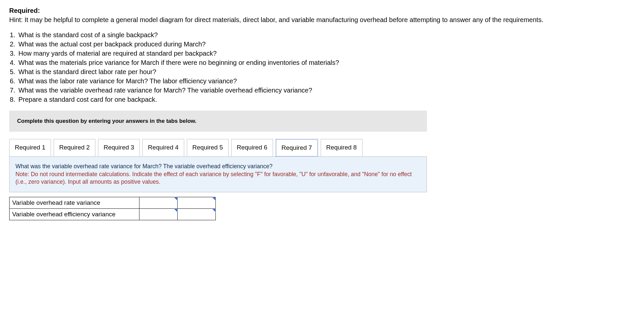 This screenshot has height=322, width=644. What do you see at coordinates (74, 214) in the screenshot?
I see `row-label: Variable overhead efficiency variance` at bounding box center [74, 214].